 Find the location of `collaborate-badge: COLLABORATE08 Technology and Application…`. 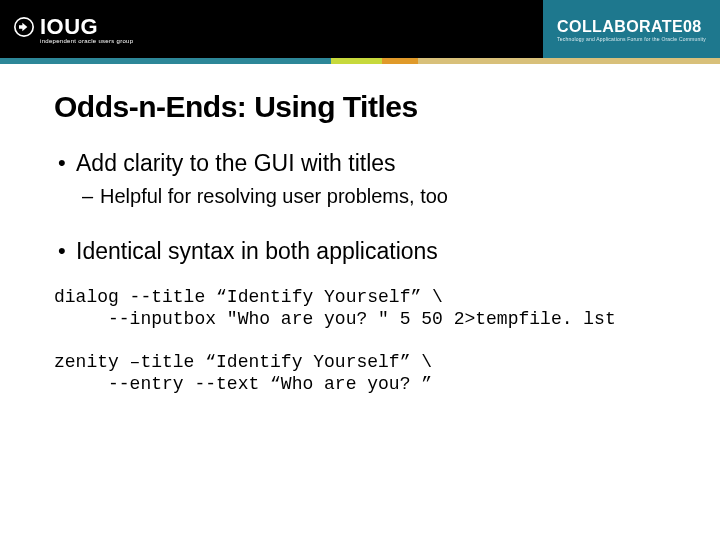

collaborate-badge: COLLABORATE08 Technology and Application… is located at coordinates (632, 29).